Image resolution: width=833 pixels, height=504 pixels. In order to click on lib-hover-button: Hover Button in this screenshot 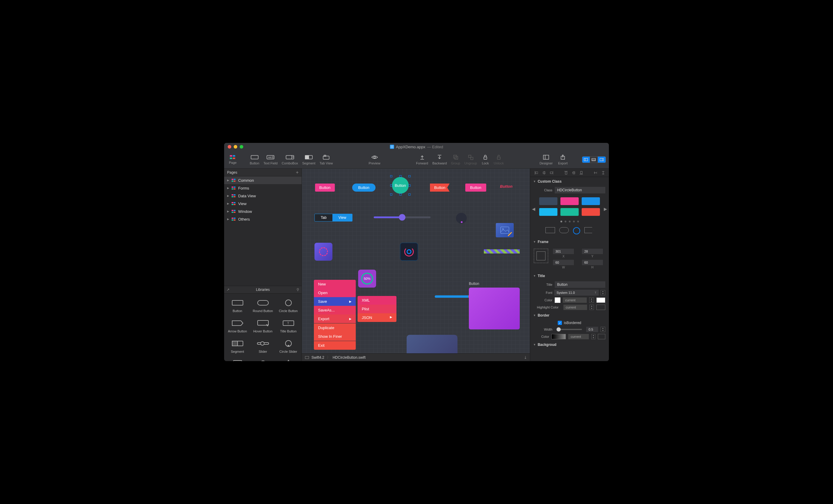, I will do `click(263, 326)`.